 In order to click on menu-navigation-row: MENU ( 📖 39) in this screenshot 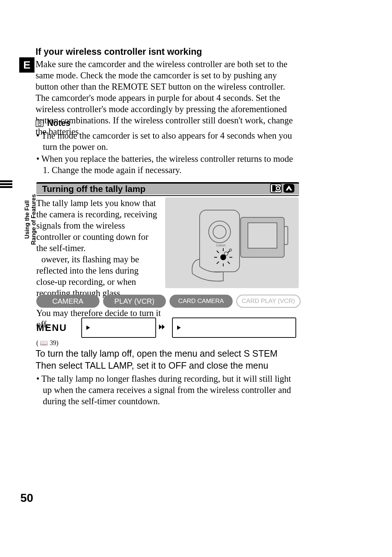, I will do `click(168, 328)`.